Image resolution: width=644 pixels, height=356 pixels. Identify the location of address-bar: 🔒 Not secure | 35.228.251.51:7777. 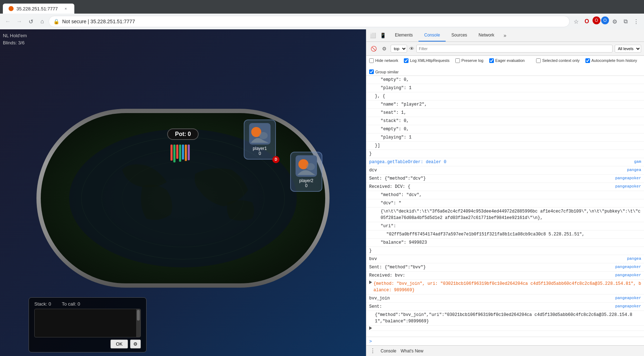
(309, 21).